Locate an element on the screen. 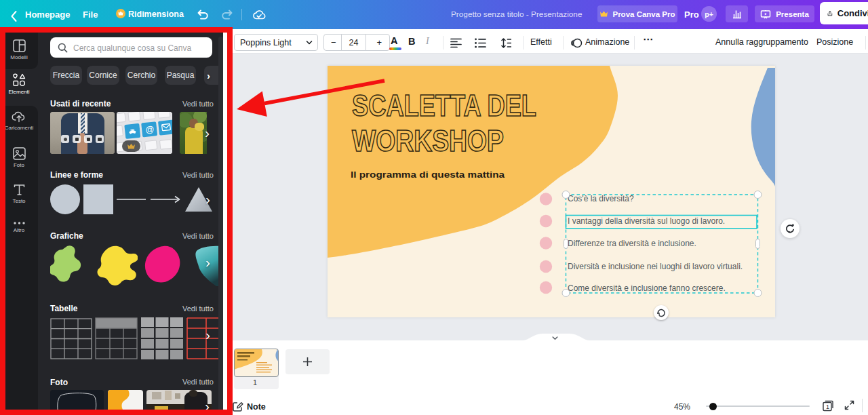 This screenshot has width=868, height=415. svg-text: SCALETTA DEL is located at coordinates (444, 106).